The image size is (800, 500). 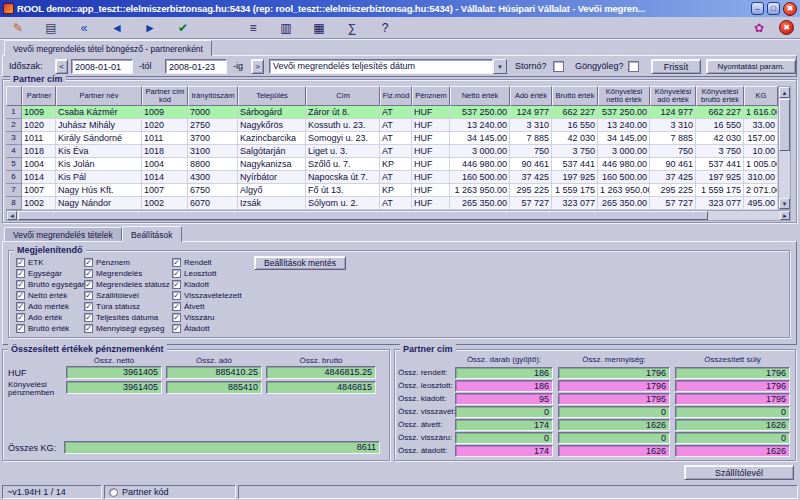 What do you see at coordinates (784, 92) in the screenshot?
I see `scroll-up-button: ▲` at bounding box center [784, 92].